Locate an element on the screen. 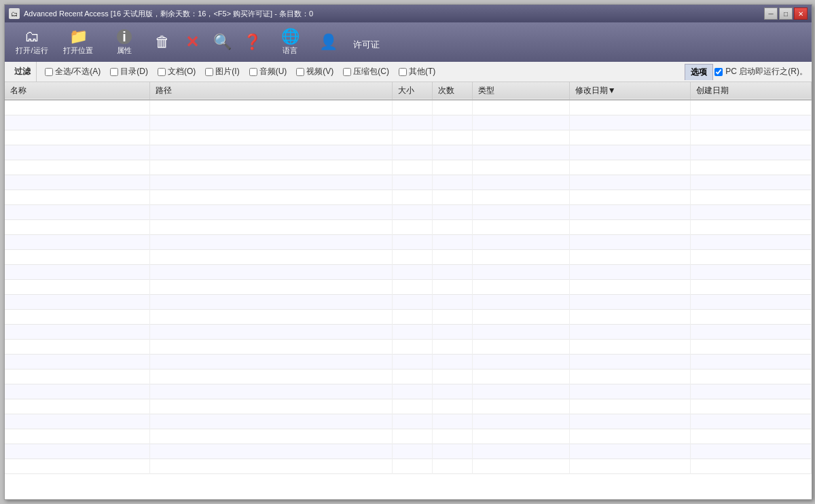  filter-label: 过滤 is located at coordinates (23, 72).